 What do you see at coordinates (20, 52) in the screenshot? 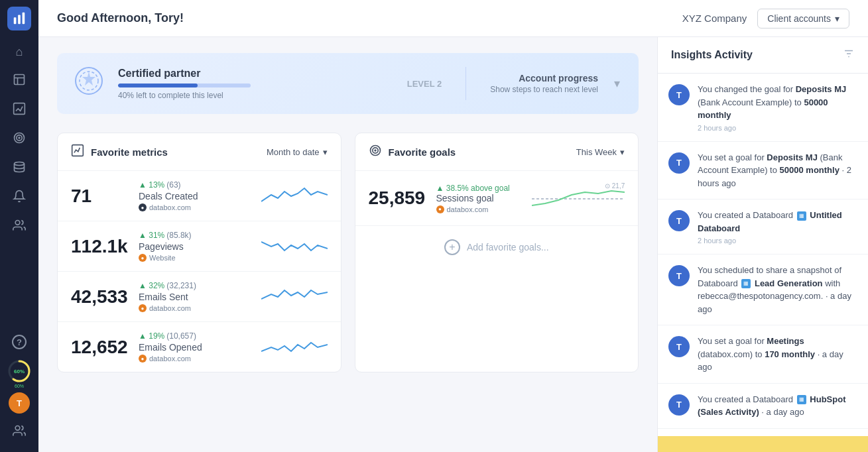
I see `home-icon: ⌂` at bounding box center [20, 52].